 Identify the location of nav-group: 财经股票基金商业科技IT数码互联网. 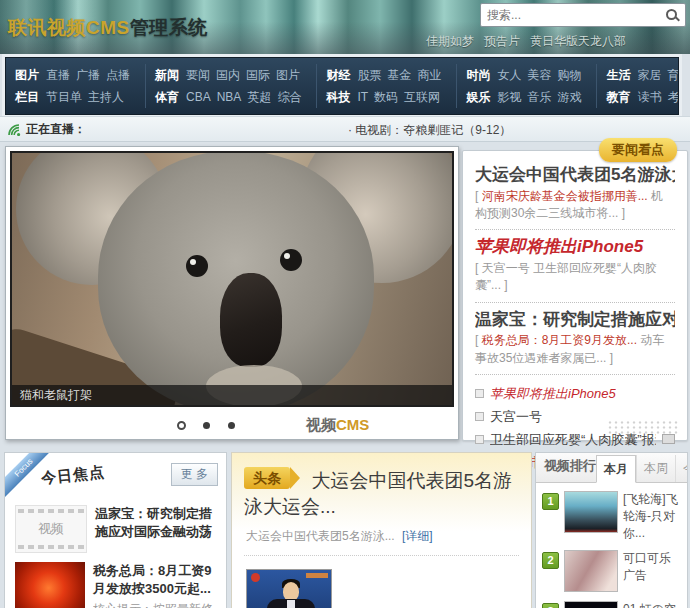
(386, 86).